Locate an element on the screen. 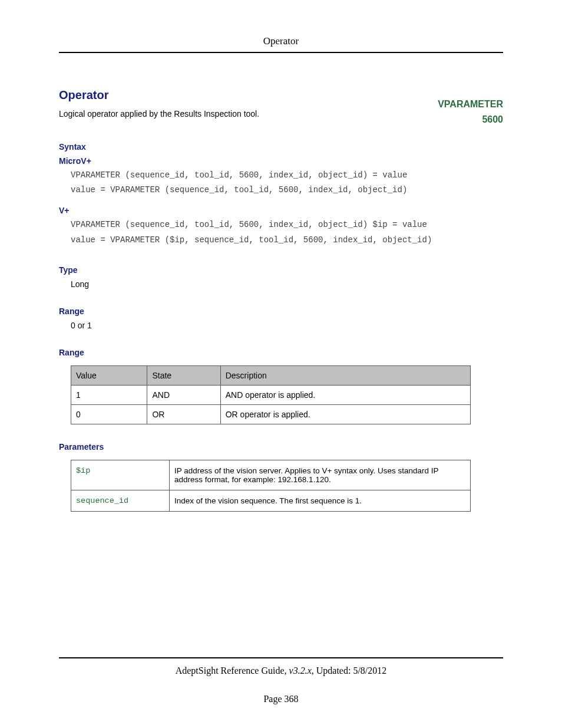 The image size is (562, 728). table-row: 0 OR OR operator is applied. is located at coordinates (271, 414).